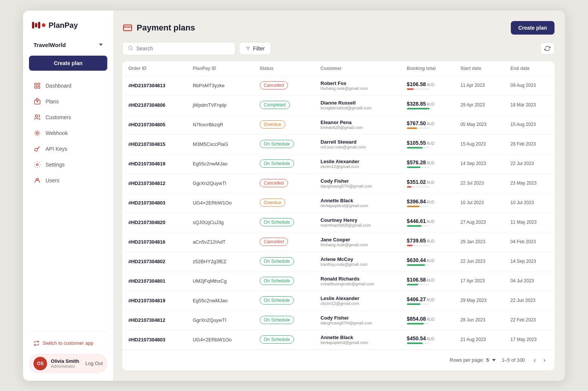  Describe the element at coordinates (529, 222) in the screenshot. I see `cell-end-date: 11 May 2023` at that location.